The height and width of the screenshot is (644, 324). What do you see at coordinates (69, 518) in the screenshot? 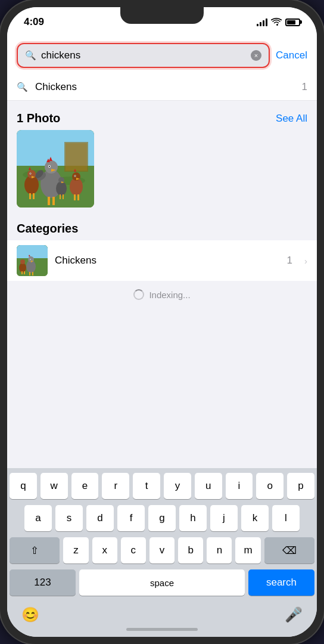
I see `key-s: s` at bounding box center [69, 518].